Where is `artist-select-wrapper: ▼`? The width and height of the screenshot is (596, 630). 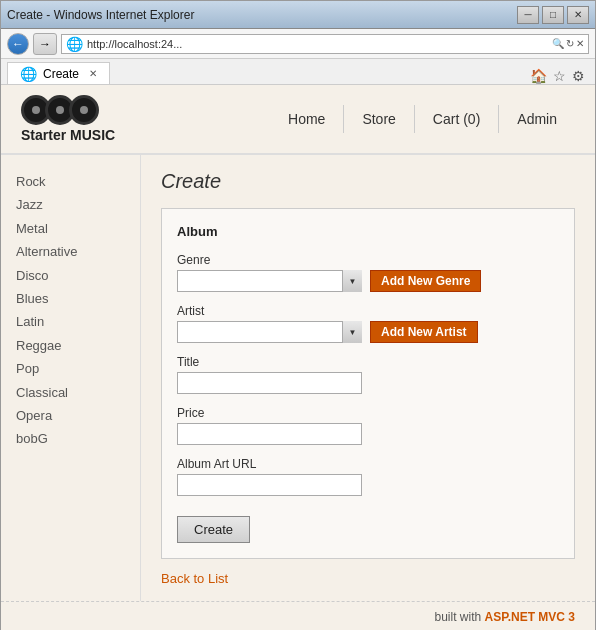
artist-select-wrapper: ▼ is located at coordinates (270, 332).